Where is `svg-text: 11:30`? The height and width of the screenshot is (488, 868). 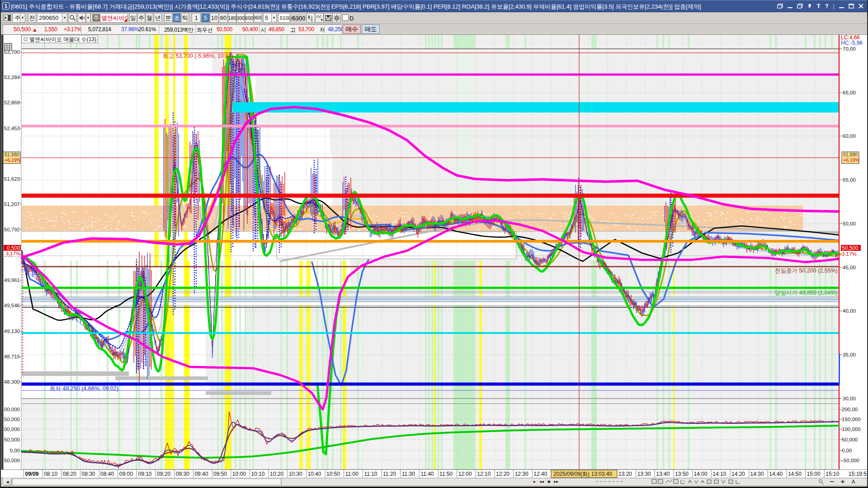
svg-text: 11:30 is located at coordinates (409, 474).